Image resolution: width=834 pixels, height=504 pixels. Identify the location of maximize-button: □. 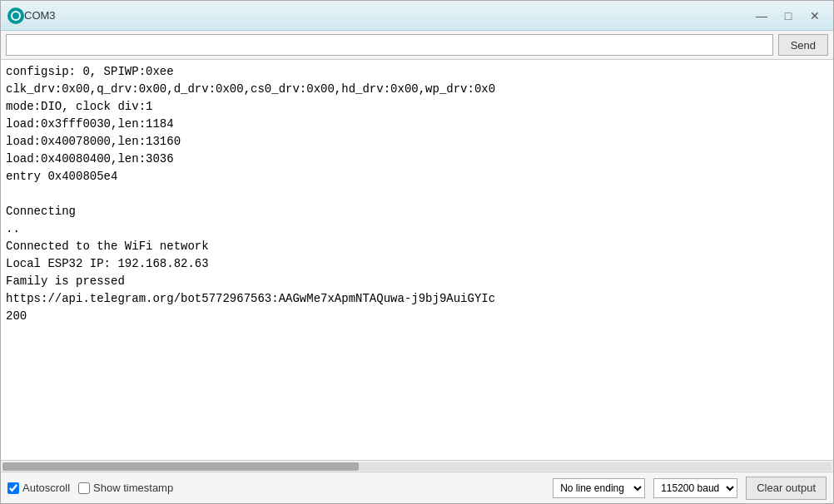
(788, 16).